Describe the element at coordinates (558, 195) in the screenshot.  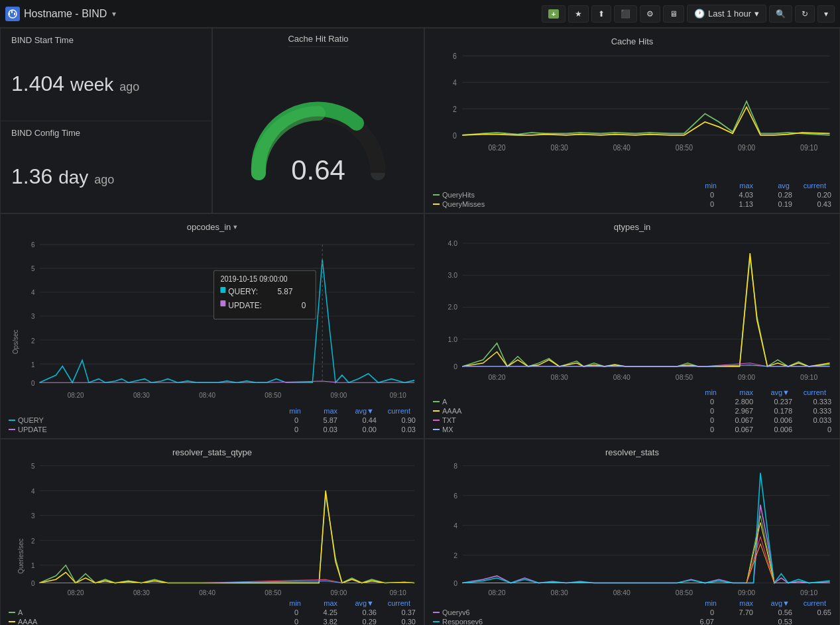
I see `queryhits-label: QueryHits` at that location.